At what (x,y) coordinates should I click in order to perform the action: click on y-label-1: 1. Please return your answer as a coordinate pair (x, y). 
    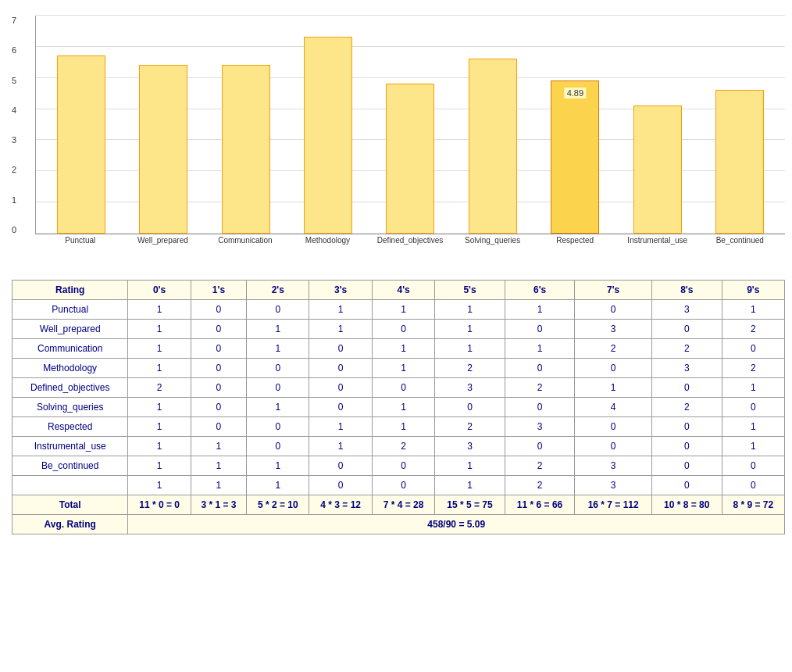
    Looking at the image, I should click on (14, 200).